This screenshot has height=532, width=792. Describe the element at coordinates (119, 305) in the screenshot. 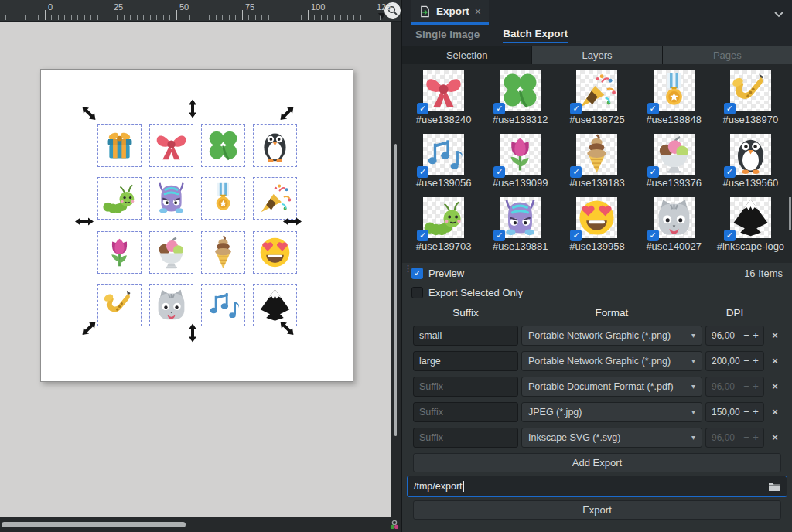

I see `canvas-object-saxophone` at that location.